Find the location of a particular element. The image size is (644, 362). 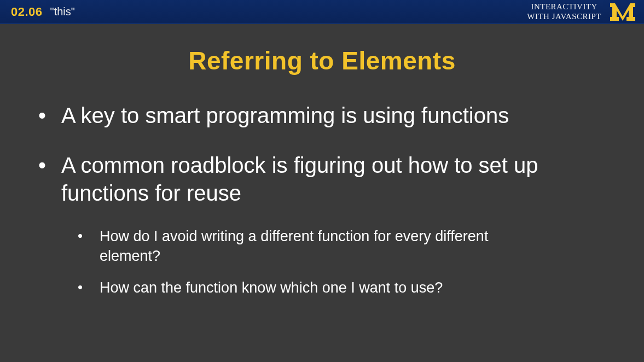

bullet-text: A key to smart programming is using func… is located at coordinates (285, 115).